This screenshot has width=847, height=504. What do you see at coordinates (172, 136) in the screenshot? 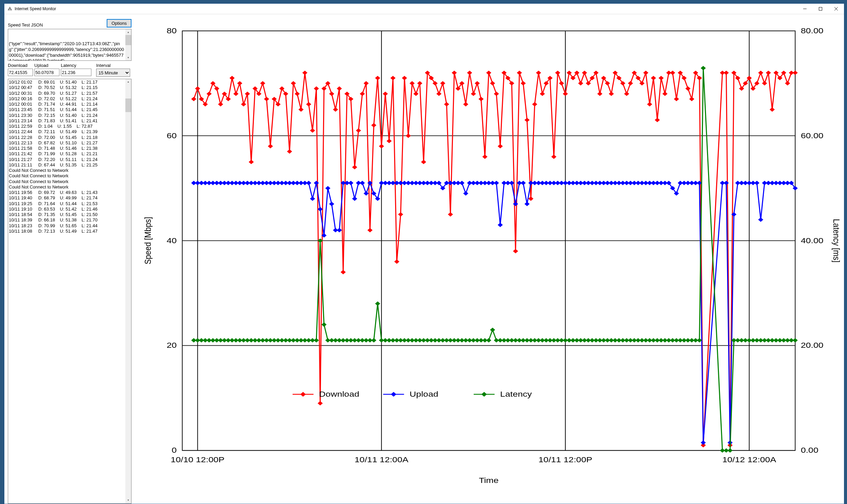
I see `svg-text: 60` at bounding box center [172, 136].